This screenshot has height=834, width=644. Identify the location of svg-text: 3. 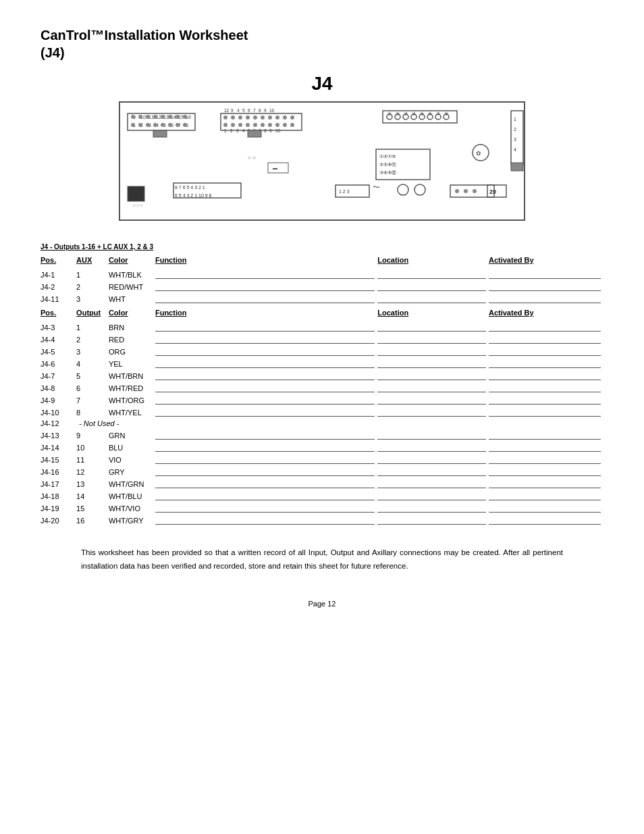
(515, 139).